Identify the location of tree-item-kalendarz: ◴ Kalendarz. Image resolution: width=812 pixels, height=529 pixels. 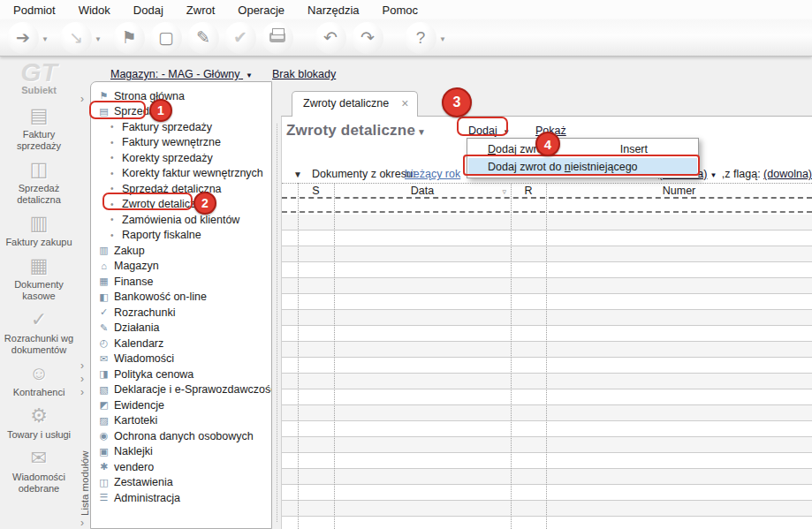
(181, 344).